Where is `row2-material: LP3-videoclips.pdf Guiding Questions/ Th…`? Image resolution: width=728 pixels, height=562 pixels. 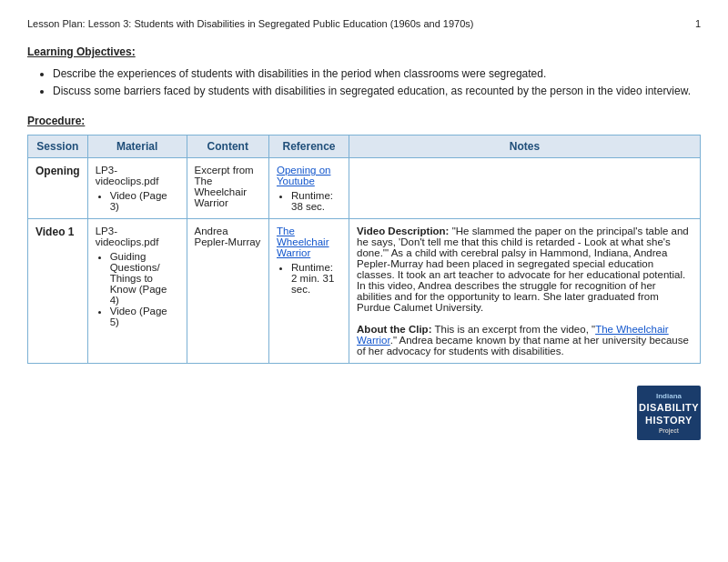 row2-material: LP3-videoclips.pdf Guiding Questions/ Th… is located at coordinates (136, 291).